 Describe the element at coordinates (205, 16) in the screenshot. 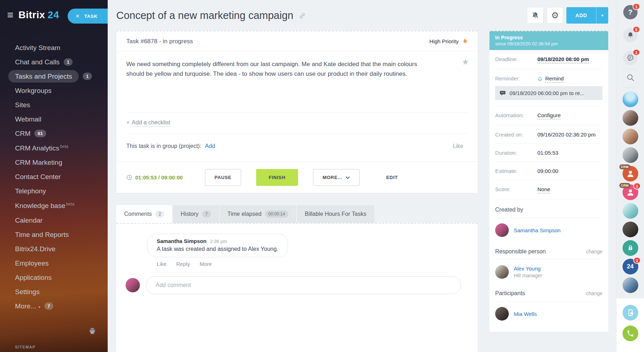

I see `page-title: Concept of a new marketing campaign` at that location.